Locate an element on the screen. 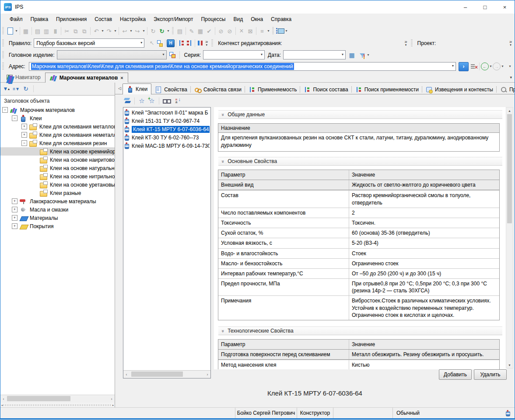  colored-squares-icon is located at coordinates (172, 55).